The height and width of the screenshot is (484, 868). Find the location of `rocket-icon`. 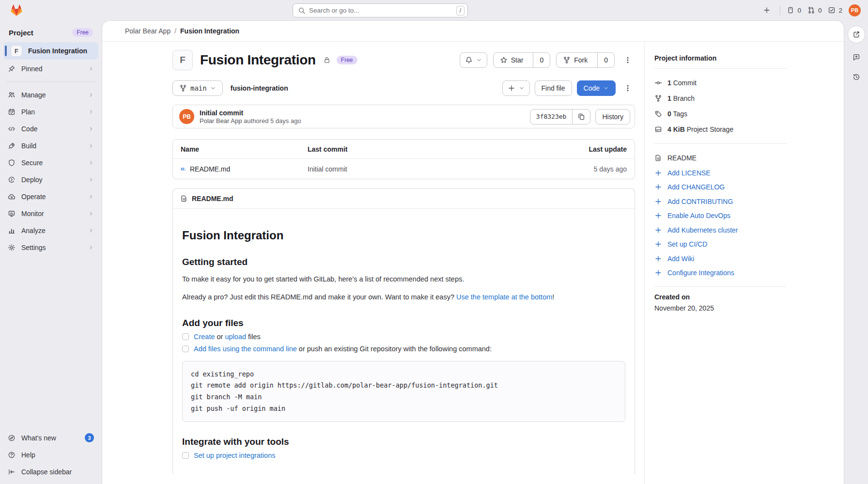

rocket-icon is located at coordinates (12, 146).